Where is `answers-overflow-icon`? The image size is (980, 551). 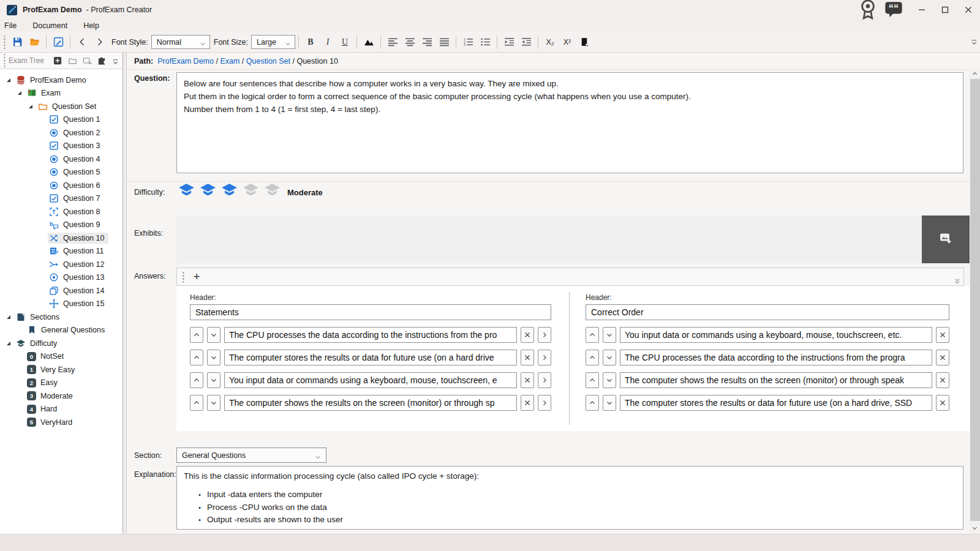
answers-overflow-icon is located at coordinates (957, 280).